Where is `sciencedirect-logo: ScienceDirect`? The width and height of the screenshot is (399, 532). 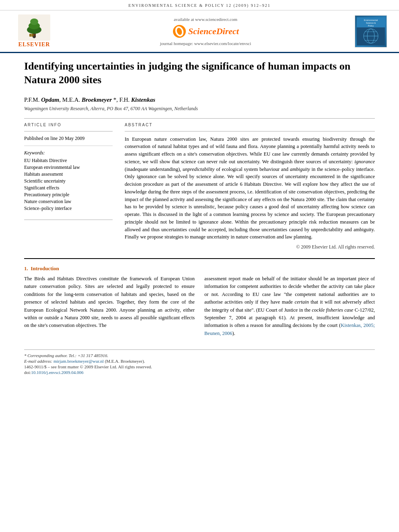
sciencedirect-logo: ScienceDirect is located at coordinates (206, 31).